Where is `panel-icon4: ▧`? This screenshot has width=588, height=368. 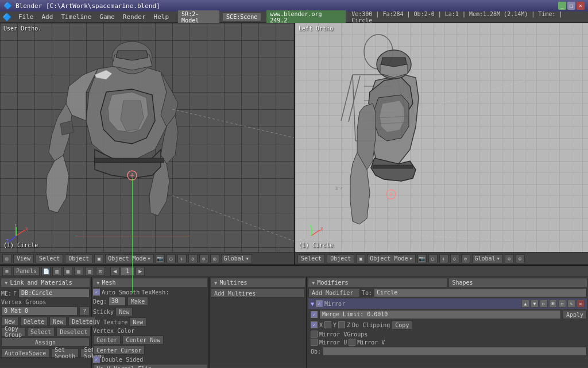
panel-icon4: ▧ is located at coordinates (90, 271).